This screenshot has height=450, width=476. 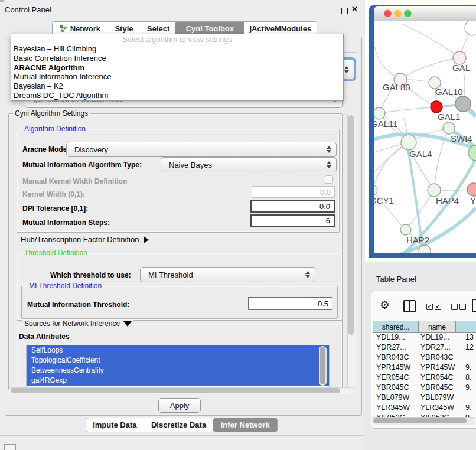 What do you see at coordinates (468, 367) in the screenshot?
I see `cell-attr: 9.` at bounding box center [468, 367].